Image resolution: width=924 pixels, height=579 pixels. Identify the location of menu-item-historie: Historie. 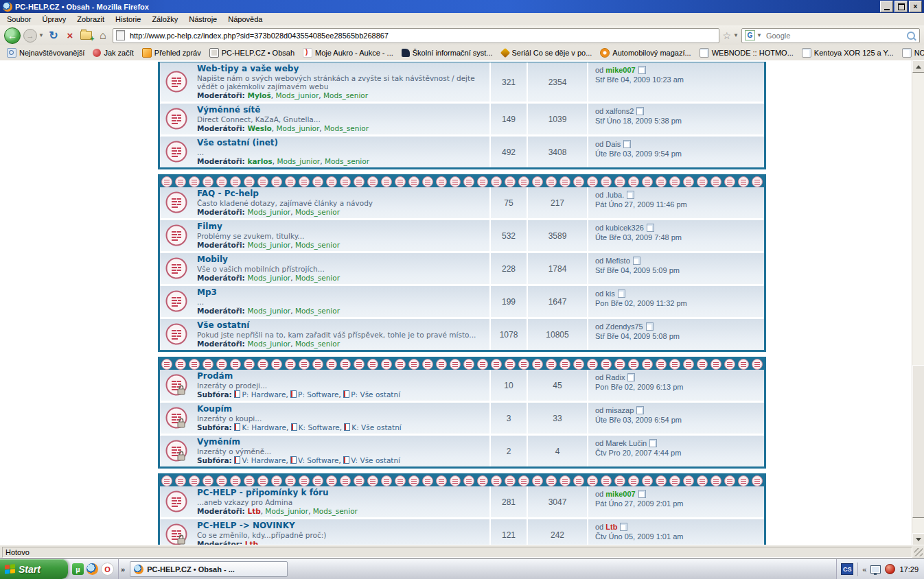
(128, 19).